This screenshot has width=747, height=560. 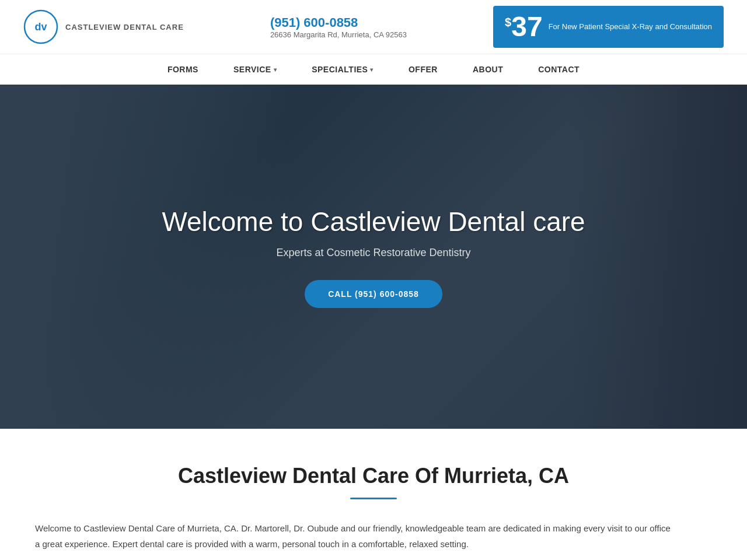 I want to click on promo-amount: 37, so click(x=526, y=27).